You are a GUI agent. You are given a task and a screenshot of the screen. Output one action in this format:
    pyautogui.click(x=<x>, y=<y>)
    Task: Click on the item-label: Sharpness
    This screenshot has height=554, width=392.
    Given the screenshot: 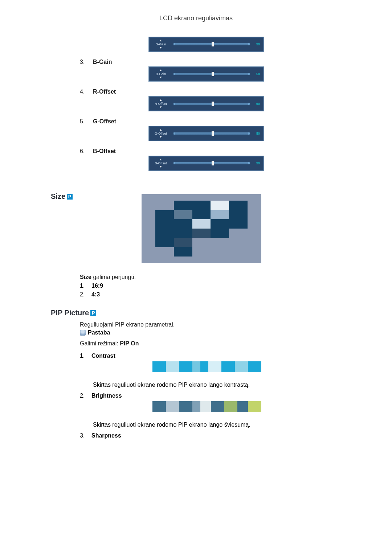 What is the action you would take?
    pyautogui.click(x=106, y=436)
    